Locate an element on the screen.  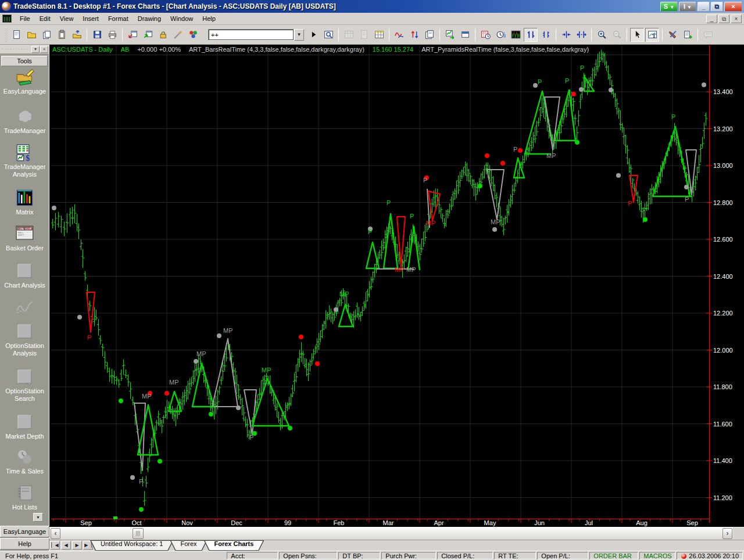
menu-window: Window is located at coordinates (181, 19).